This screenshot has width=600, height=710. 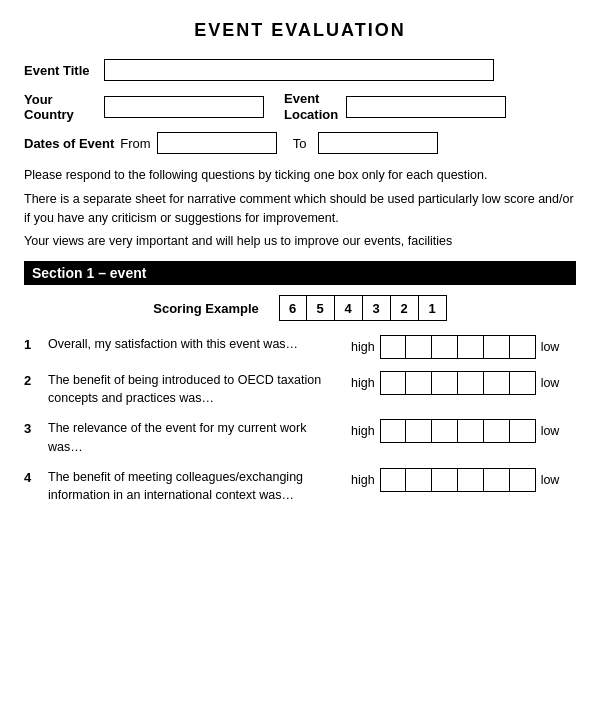 What do you see at coordinates (405, 308) in the screenshot?
I see `score-2: 2` at bounding box center [405, 308].